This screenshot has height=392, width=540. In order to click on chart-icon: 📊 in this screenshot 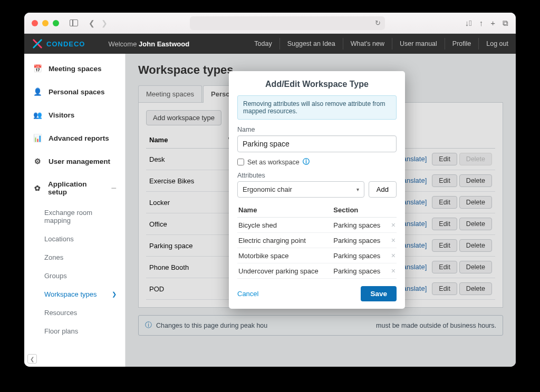, I will do `click(37, 138)`.